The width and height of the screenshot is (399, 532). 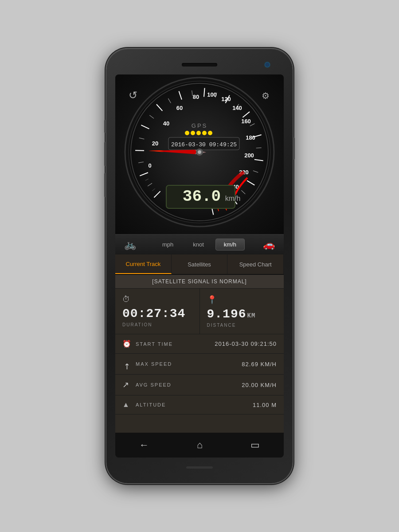 I want to click on volume-up-button, so click(x=105, y=154).